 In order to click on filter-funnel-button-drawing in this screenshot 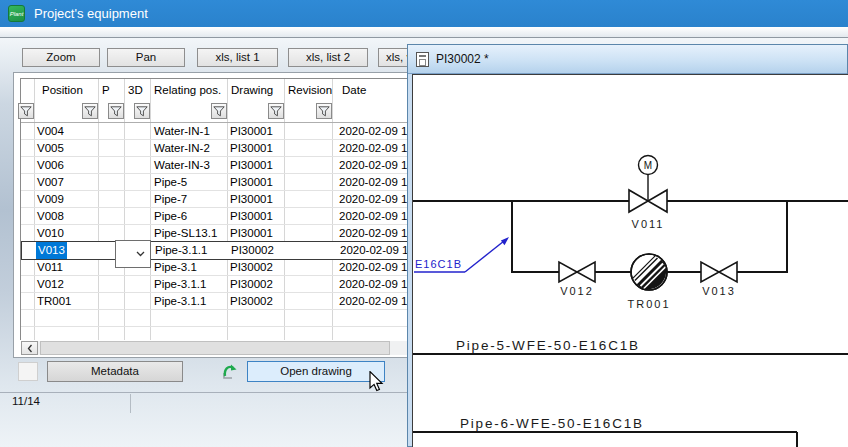, I will do `click(276, 111)`.